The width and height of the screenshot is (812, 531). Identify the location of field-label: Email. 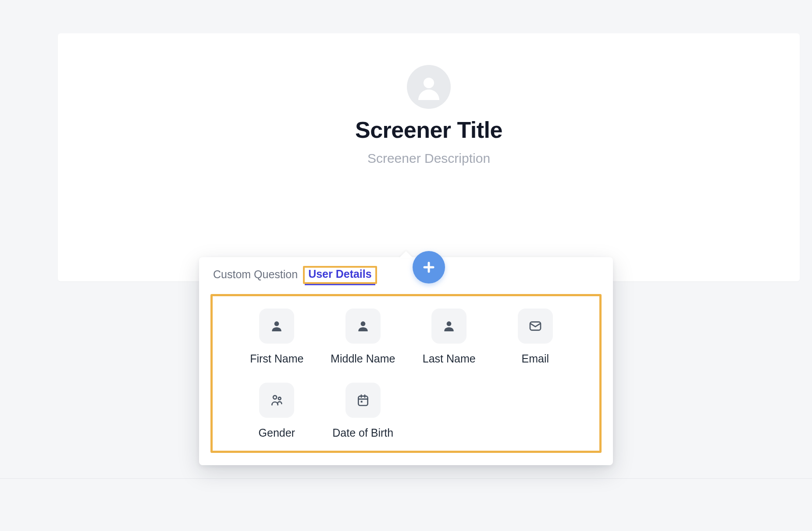
(535, 359).